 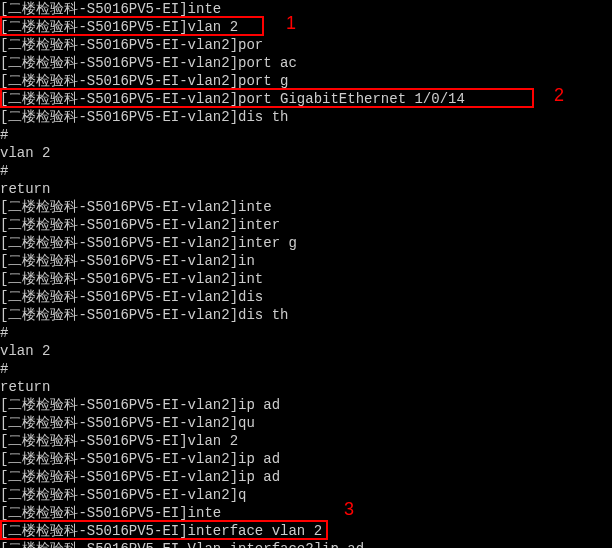 What do you see at coordinates (349, 509) in the screenshot?
I see `annotation-label-3: 3` at bounding box center [349, 509].